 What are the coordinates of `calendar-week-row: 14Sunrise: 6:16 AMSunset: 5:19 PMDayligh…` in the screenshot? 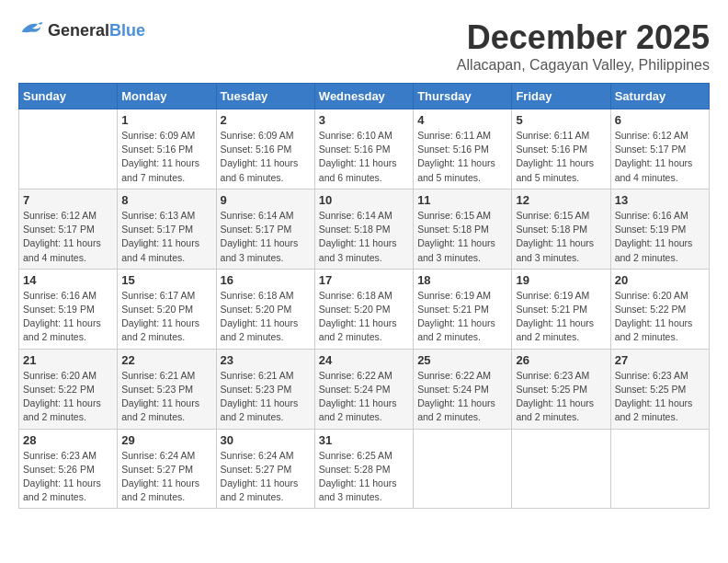 It's located at (364, 309).